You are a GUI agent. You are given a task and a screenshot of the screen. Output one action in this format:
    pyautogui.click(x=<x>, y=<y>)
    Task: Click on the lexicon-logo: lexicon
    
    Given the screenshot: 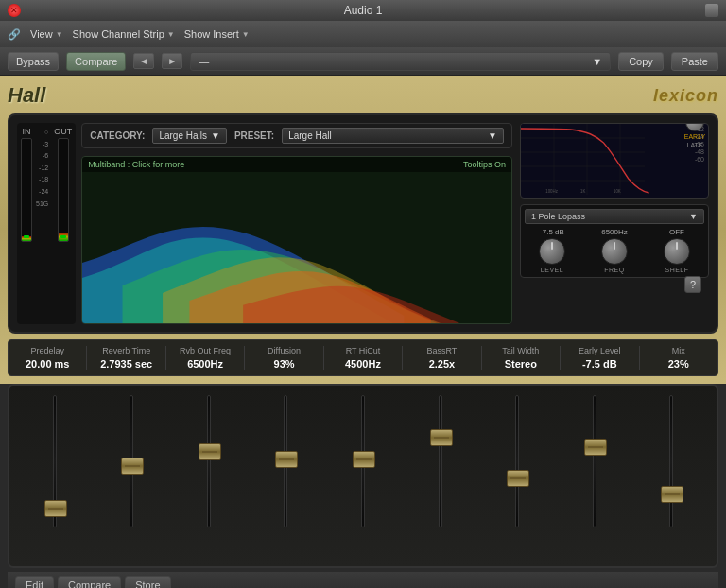 What is the action you would take?
    pyautogui.click(x=686, y=96)
    